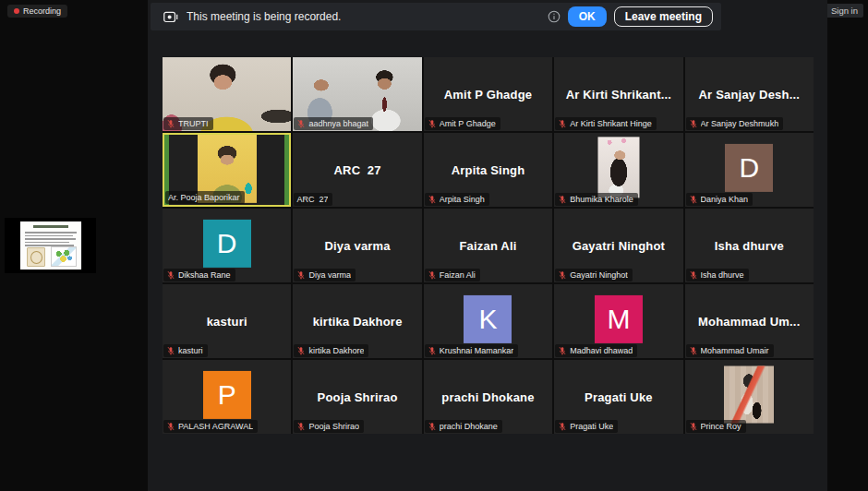 This screenshot has width=868, height=491. Describe the element at coordinates (313, 199) in the screenshot. I see `participant-name-label: ARC 27` at that location.